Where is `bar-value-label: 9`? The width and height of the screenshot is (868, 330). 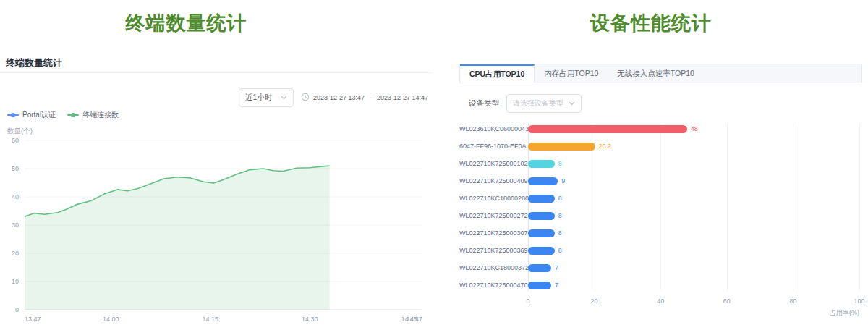 bar-value-label: 9 is located at coordinates (563, 181).